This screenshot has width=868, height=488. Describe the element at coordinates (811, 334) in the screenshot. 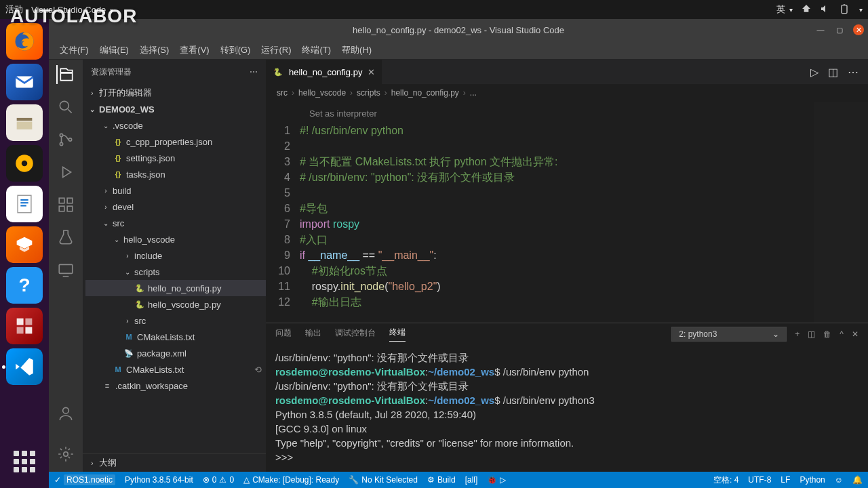

I see `terminal-split-icon: ◫` at that location.